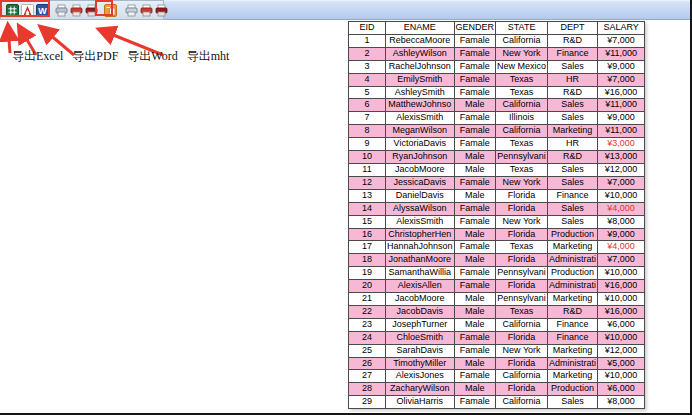 The height and width of the screenshot is (415, 692). I want to click on table-cell-dept: HR, so click(573, 144).